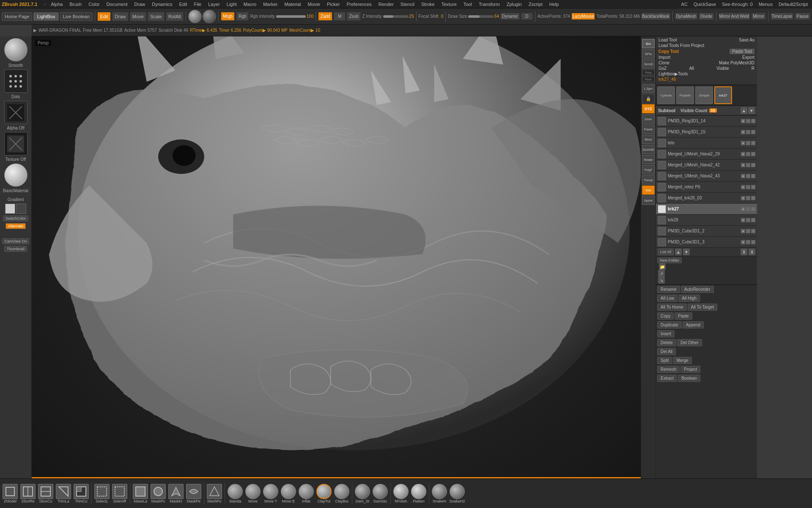 The height and width of the screenshot is (508, 812). What do you see at coordinates (117, 4) in the screenshot?
I see `menu-document: Document` at bounding box center [117, 4].